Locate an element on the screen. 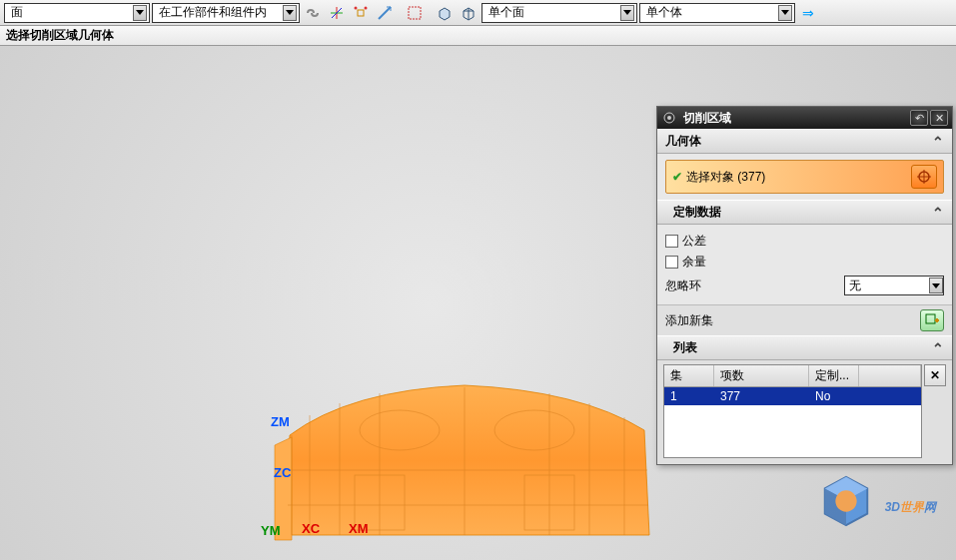 This screenshot has width=956, height=560. axis-ym-label: YM is located at coordinates (271, 531).